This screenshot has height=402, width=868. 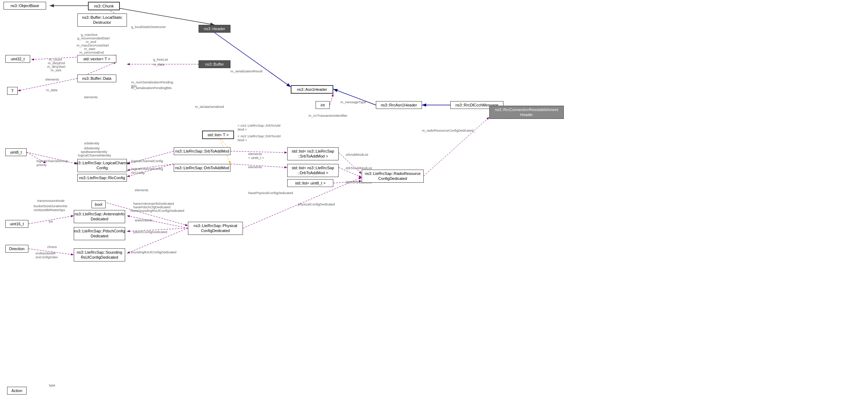 I want to click on label-48: pdschConfigDedicated, so click(x=150, y=232).